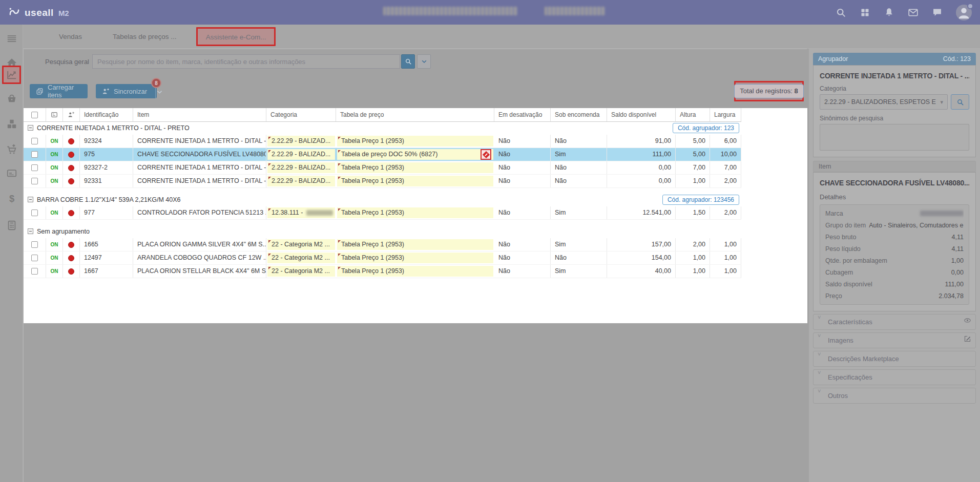 This screenshot has width=980, height=482. I want to click on categoria-select: 2.22.29 - BALIZADORES, ESPETOS E POSTES …, so click(884, 102).